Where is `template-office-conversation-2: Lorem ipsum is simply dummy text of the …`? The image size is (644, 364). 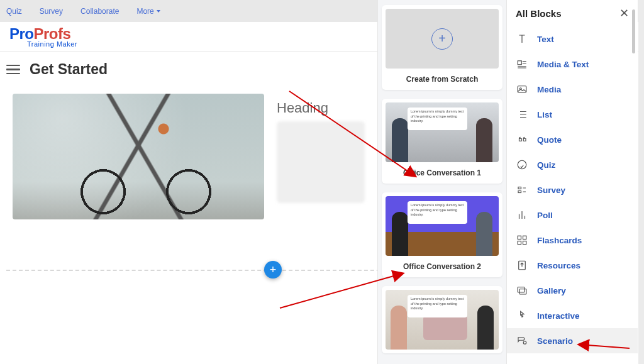 template-office-conversation-2: Lorem ipsum is simply dummy text of the … is located at coordinates (442, 235).